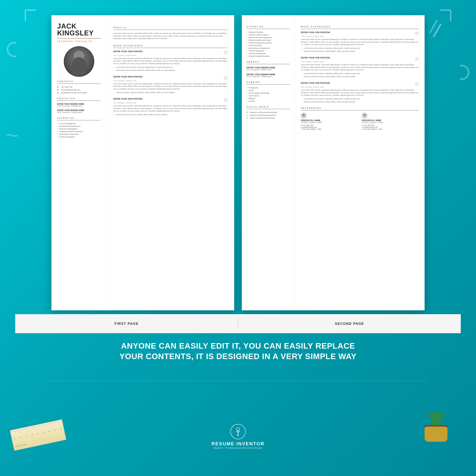 This screenshot has width=476, height=476. Describe the element at coordinates (263, 115) in the screenshot. I see `social-value: linkedin.com/in/yourusernamehsre/` at that location.